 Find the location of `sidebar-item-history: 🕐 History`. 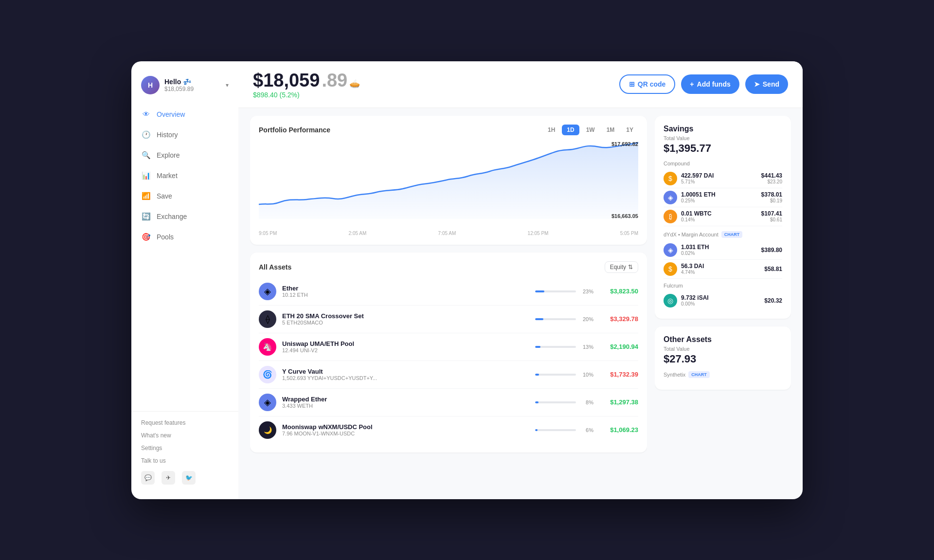

sidebar-item-history: 🕐 History is located at coordinates (185, 135).